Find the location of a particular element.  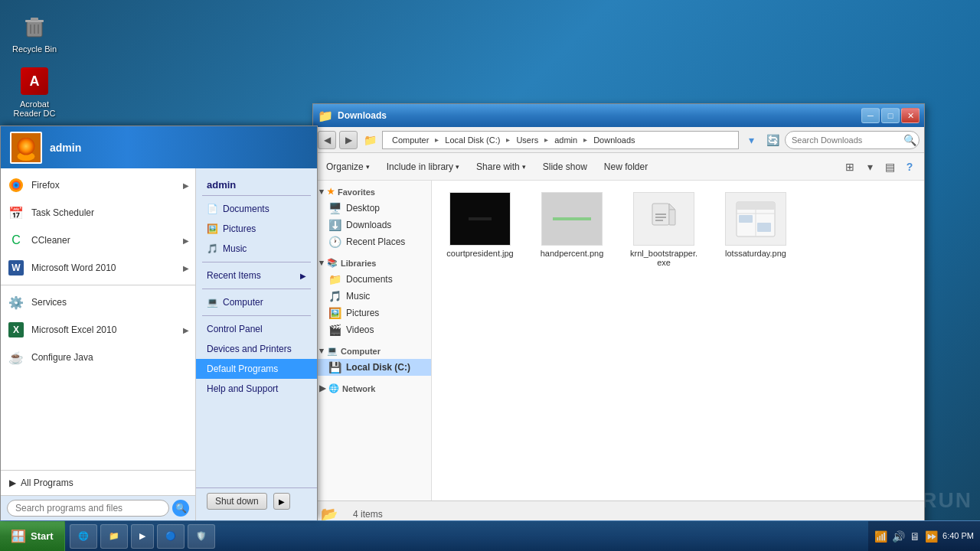

menu-item-word: W Microsoft Word 2010 ▶ is located at coordinates (98, 268).